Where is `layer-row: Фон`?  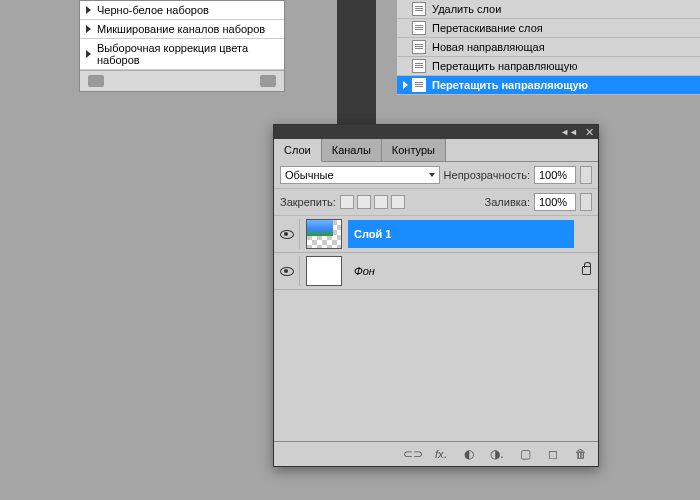 layer-row: Фон is located at coordinates (436, 272).